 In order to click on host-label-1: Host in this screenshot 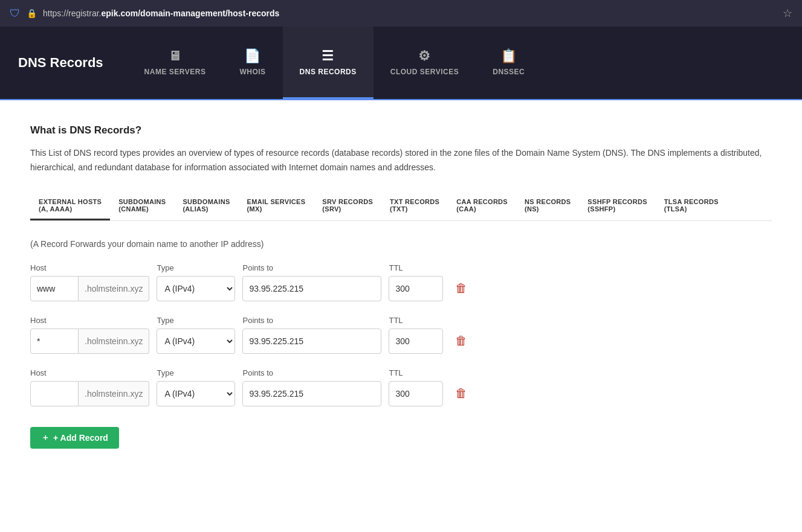, I will do `click(89, 268)`.